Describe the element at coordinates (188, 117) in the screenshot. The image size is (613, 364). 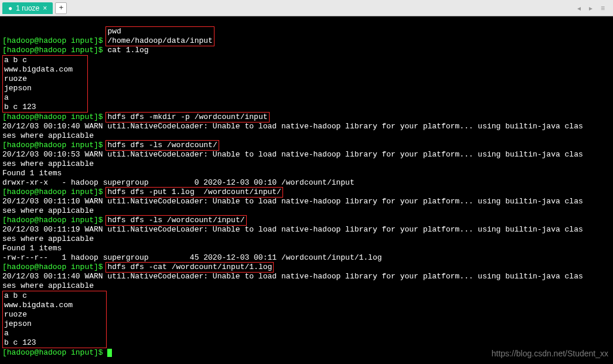
I see `highlight-mkdir: hdfs dfs -mkdir -p /wordcount/input` at that location.